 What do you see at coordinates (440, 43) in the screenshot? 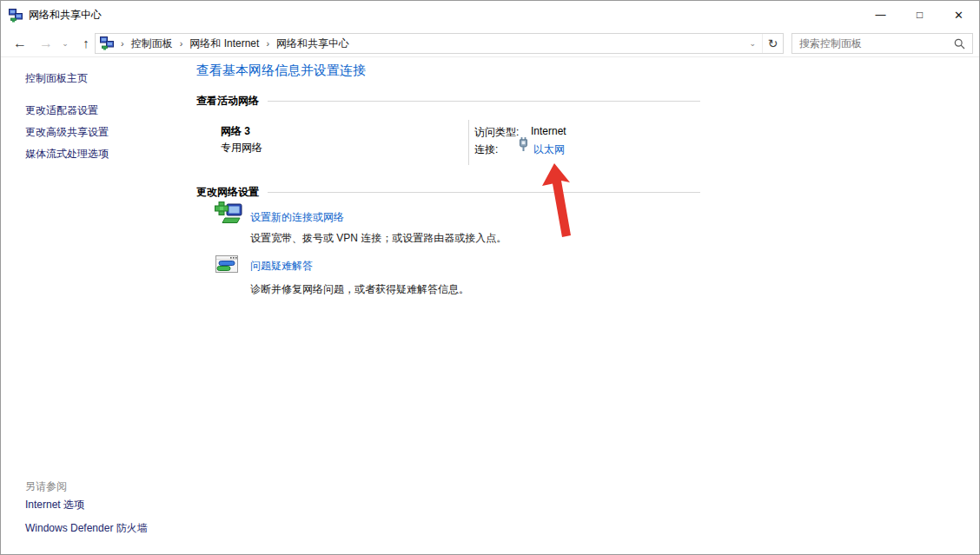
I see `address-bar: › 控制面板 › 网络和 Internet › 网络和共享中心 ⌄ ↻` at bounding box center [440, 43].